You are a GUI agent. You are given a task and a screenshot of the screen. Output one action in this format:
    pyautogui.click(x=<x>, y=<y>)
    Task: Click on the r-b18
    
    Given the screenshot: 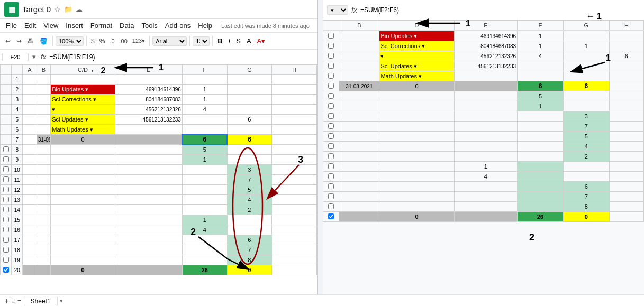 What is the action you would take?
    pyautogui.click(x=359, y=197)
    